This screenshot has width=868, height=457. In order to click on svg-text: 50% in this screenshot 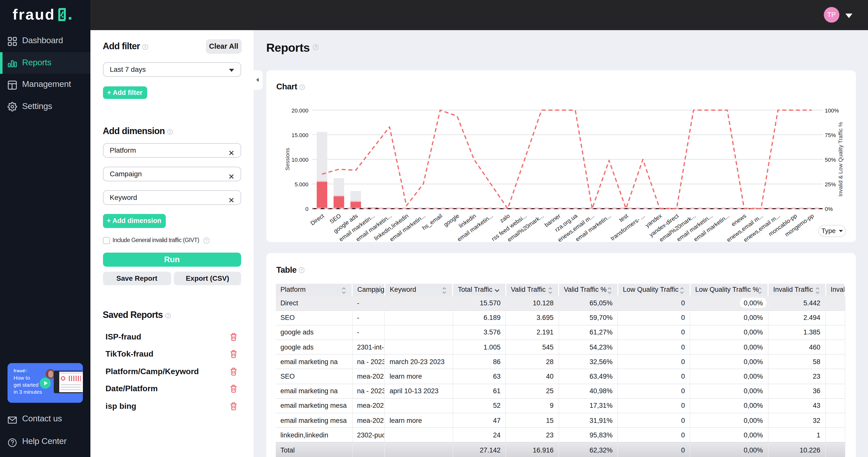, I will do `click(830, 160)`.